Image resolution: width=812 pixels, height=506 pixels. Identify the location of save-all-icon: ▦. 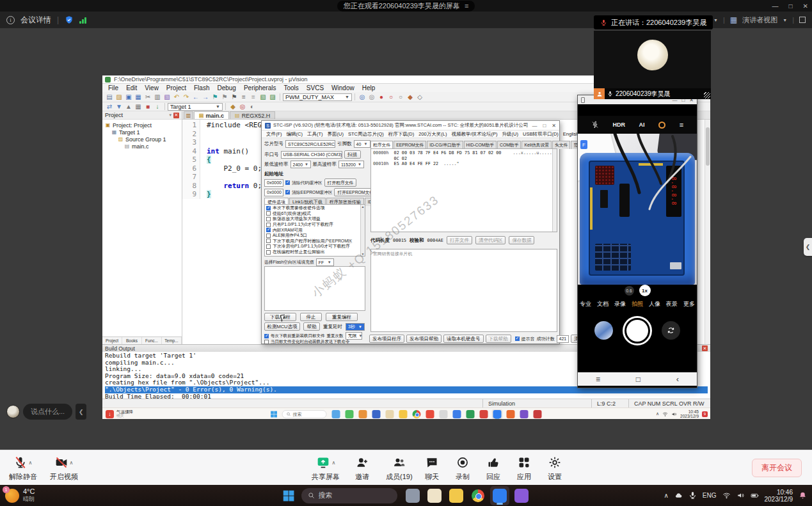
(138, 97).